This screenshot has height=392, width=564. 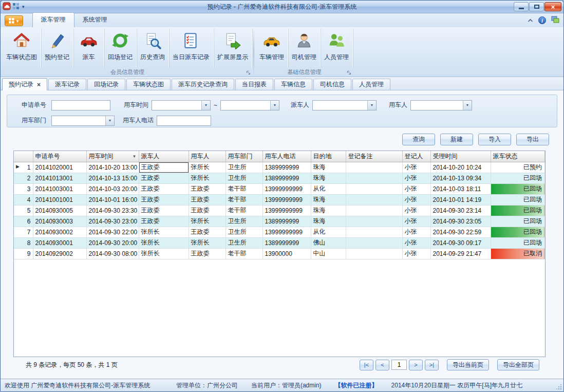 What do you see at coordinates (272, 48) in the screenshot?
I see `ribbon-button-vehicle-management: 车辆管理` at bounding box center [272, 48].